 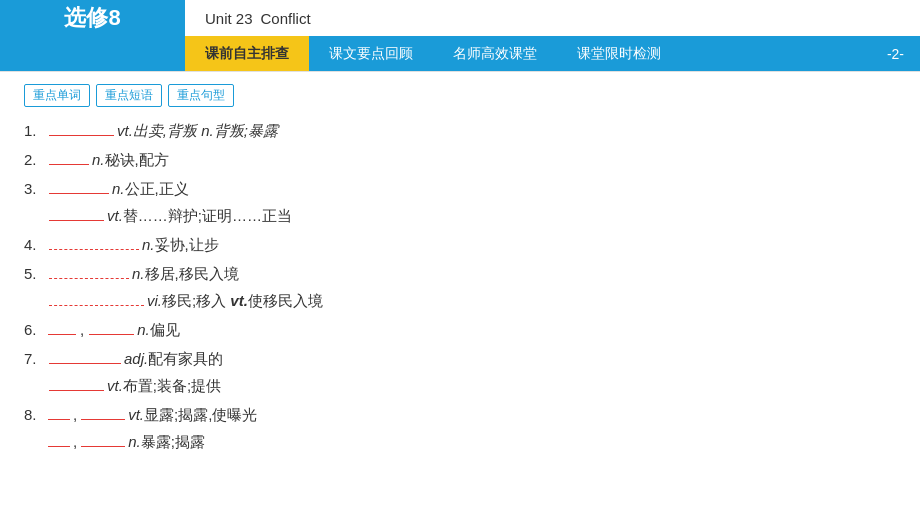 I want to click on tag-zhongdiancihui: 重点单词, so click(x=57, y=96).